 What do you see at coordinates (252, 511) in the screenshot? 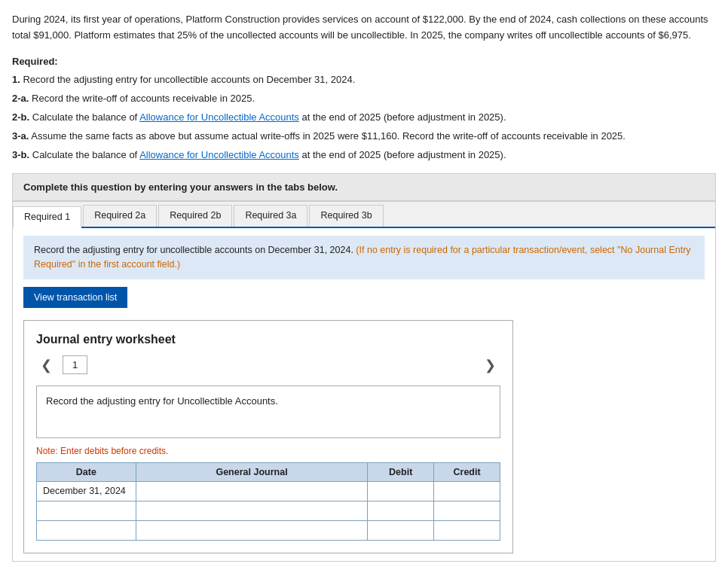
I see `row2-journal` at bounding box center [252, 511].